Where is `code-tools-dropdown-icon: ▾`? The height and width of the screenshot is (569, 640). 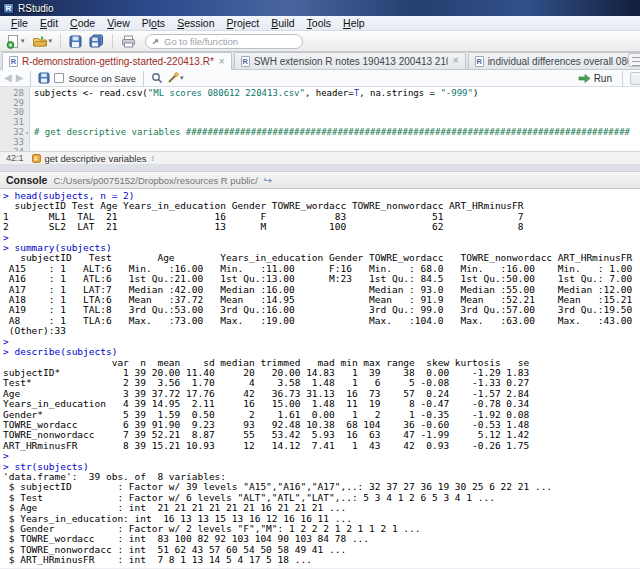 code-tools-dropdown-icon: ▾ is located at coordinates (182, 78).